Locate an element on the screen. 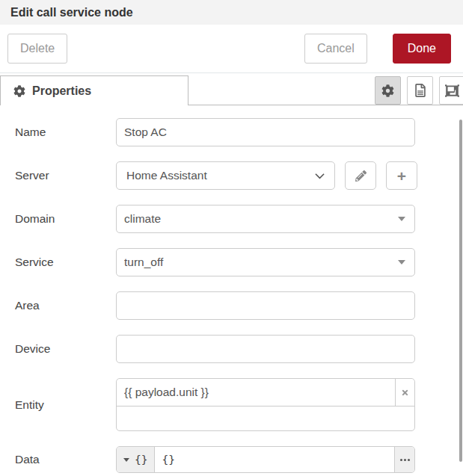 Image resolution: width=463 pixels, height=476 pixels. area-row: Area is located at coordinates (239, 306).